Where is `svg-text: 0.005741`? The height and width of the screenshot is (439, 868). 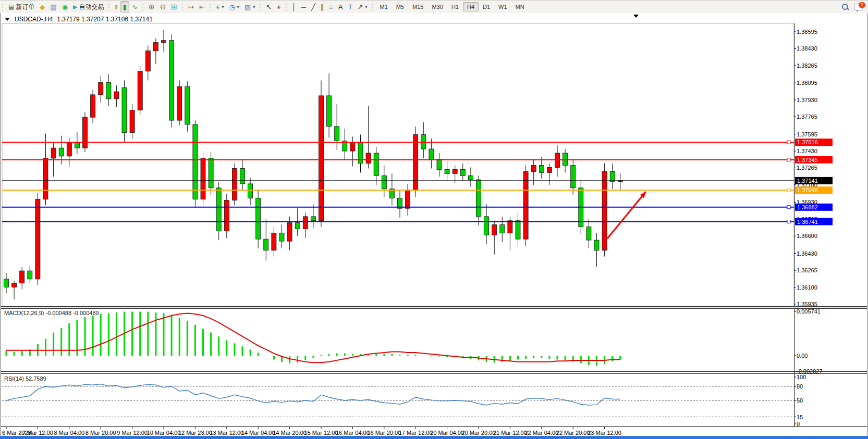 svg-text: 0.005741 is located at coordinates (809, 311).